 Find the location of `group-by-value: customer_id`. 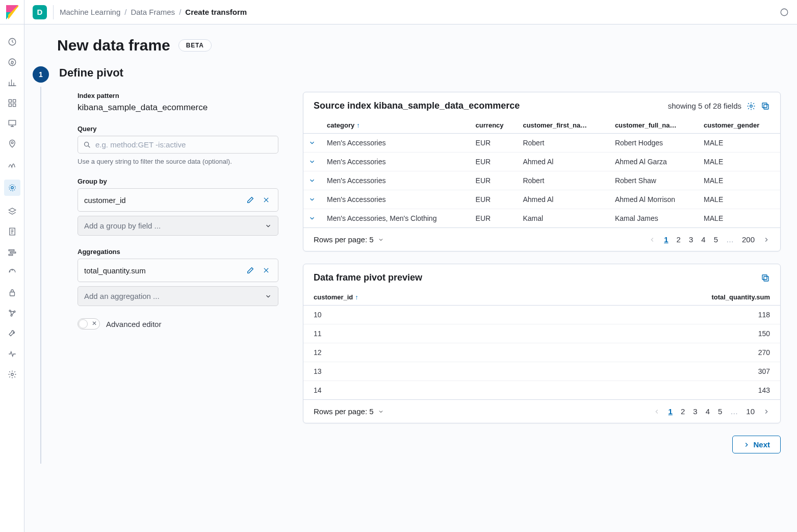

group-by-value: customer_id is located at coordinates (164, 200).